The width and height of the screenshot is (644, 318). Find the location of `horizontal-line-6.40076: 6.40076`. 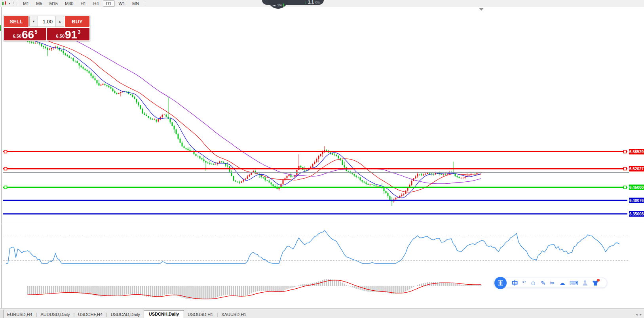

horizontal-line-6.40076: 6.40076 is located at coordinates (324, 200).